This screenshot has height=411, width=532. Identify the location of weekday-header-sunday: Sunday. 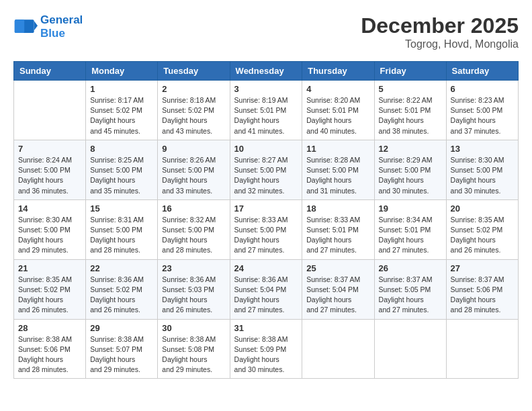
(50, 71).